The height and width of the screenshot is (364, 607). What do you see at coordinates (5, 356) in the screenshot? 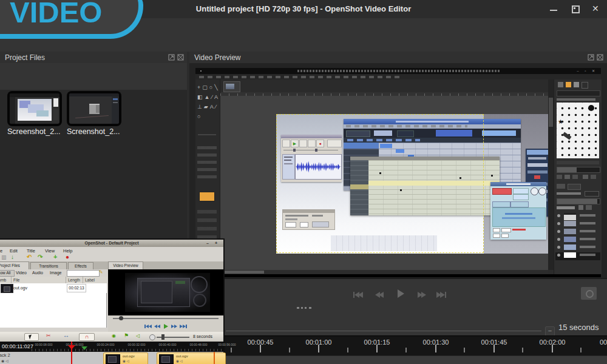
I see `overlay-track-label: Track 2` at bounding box center [5, 356].